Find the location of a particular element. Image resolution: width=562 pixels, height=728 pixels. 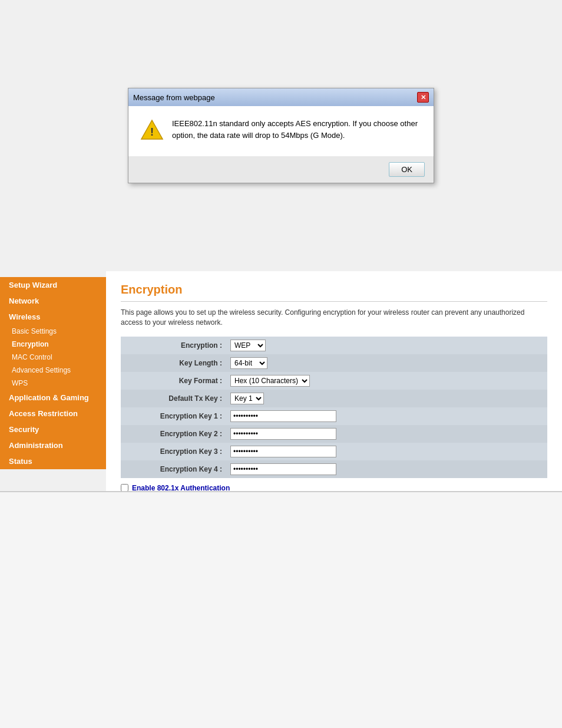

enc-key2-input is located at coordinates (283, 434).